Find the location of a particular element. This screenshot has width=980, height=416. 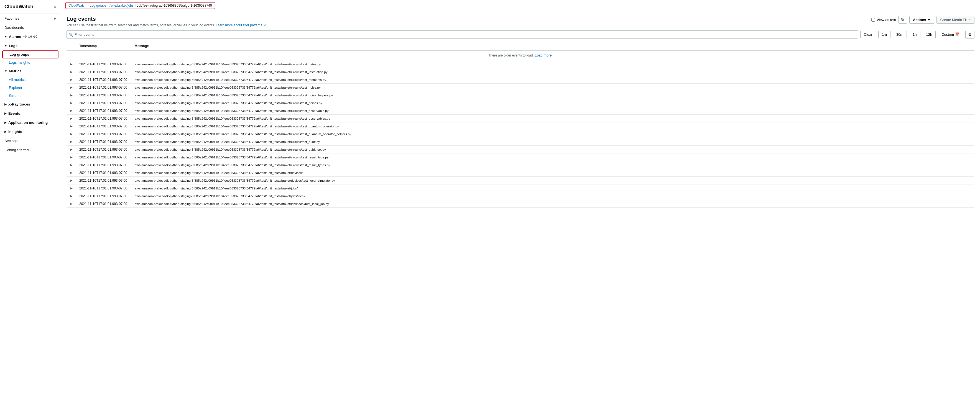

external-link-icon: ↗ is located at coordinates (265, 25).